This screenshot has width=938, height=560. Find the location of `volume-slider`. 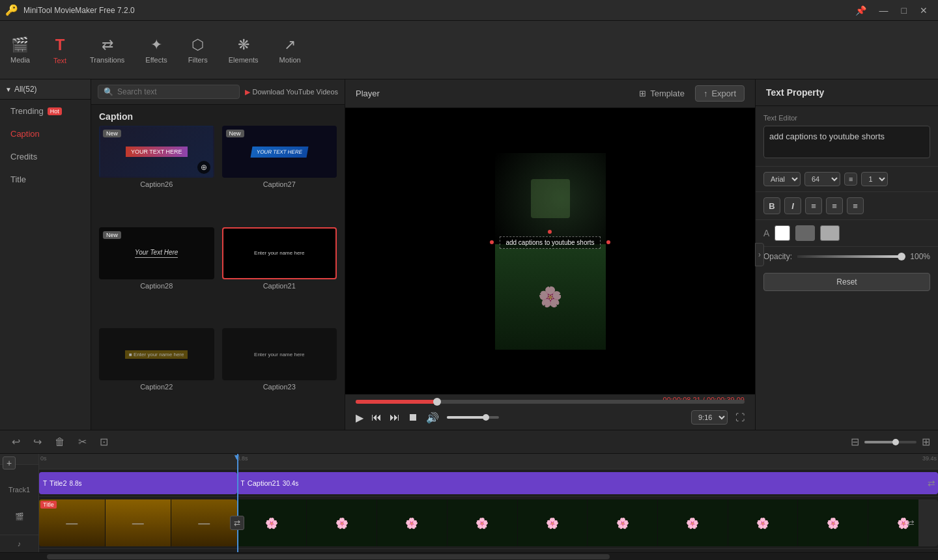

volume-slider is located at coordinates (473, 417).